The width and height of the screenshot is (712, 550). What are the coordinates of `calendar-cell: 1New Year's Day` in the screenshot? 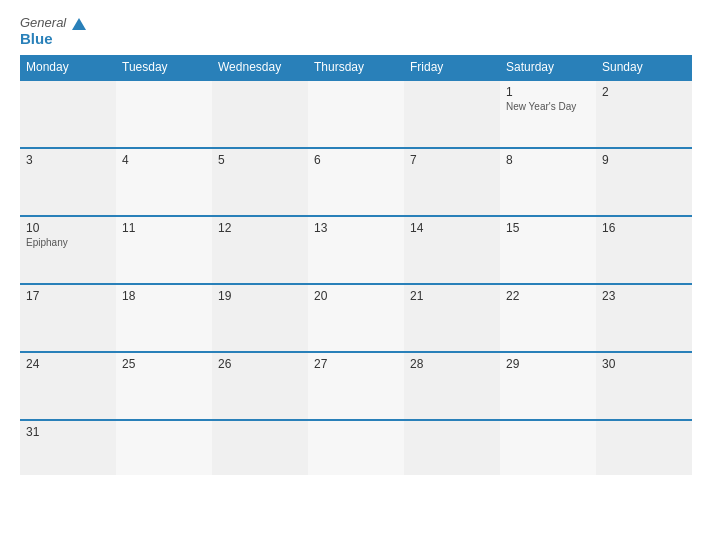 It's located at (548, 114).